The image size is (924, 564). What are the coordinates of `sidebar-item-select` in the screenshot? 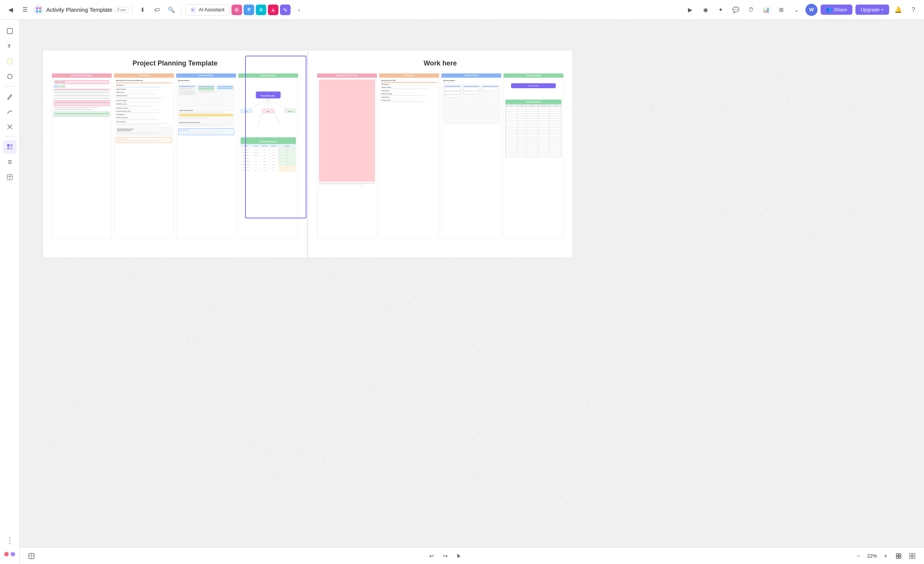 It's located at (10, 31).